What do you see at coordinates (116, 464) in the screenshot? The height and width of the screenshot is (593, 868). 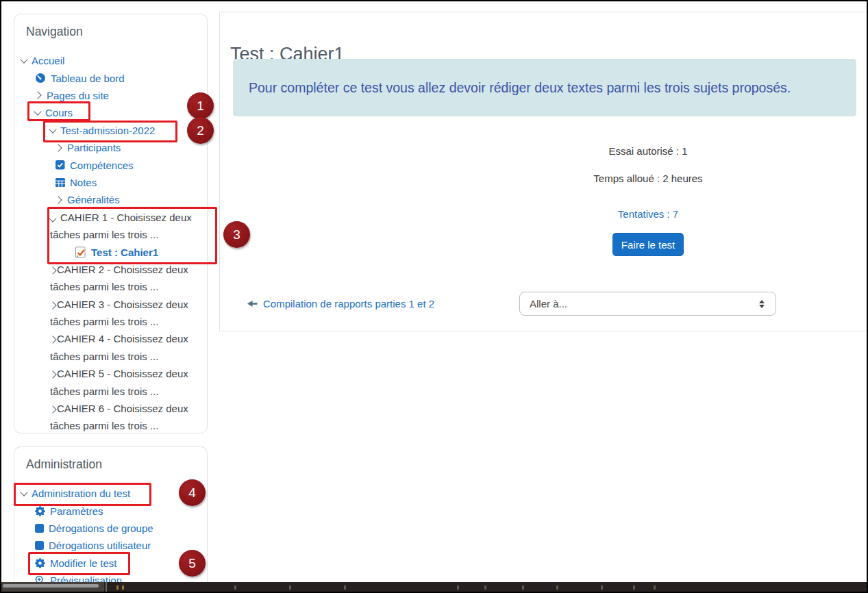 I see `administration-block-title: Administration` at bounding box center [116, 464].